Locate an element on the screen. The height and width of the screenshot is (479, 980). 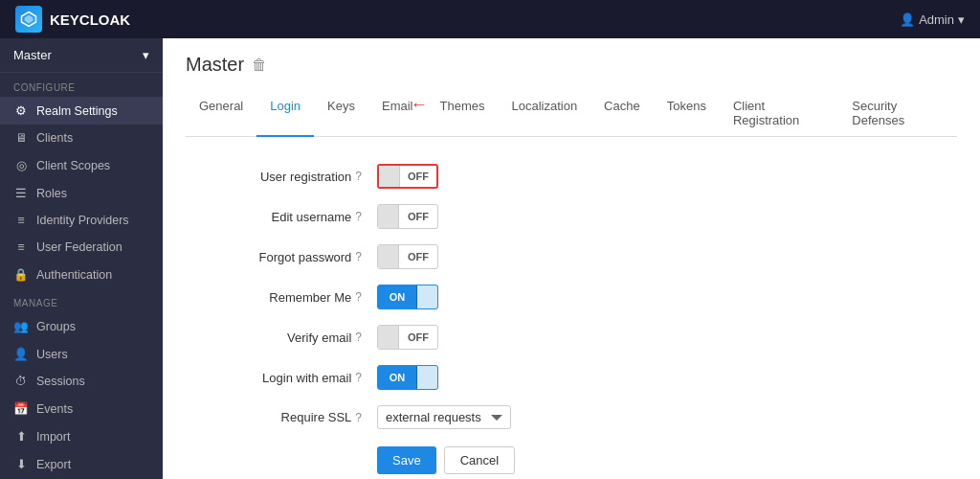
sidebar-item-import: ⬆ Import is located at coordinates (81, 437).